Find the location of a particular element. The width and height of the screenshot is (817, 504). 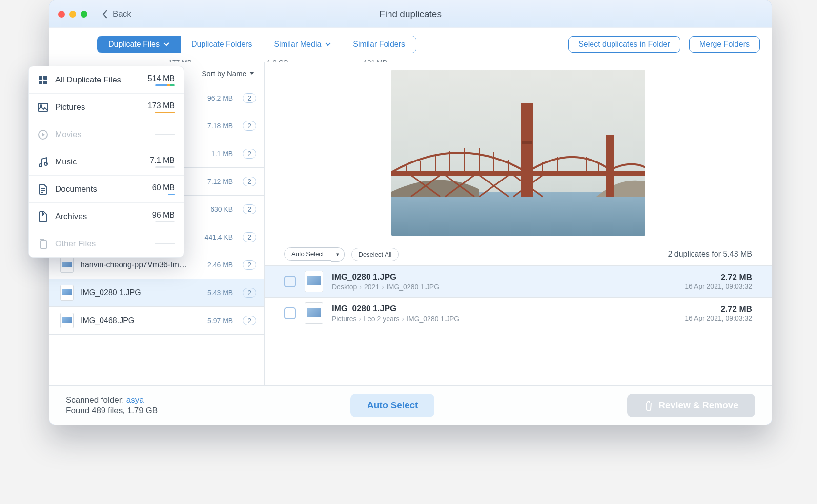

merge-folders-button: Merge Folders is located at coordinates (724, 44).